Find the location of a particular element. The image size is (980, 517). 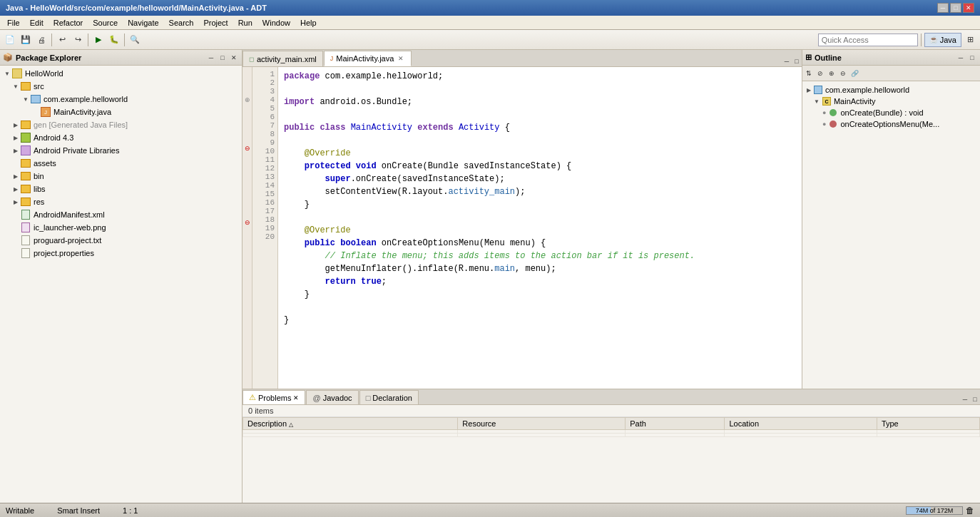

outline-oncreate: ● onCreate(Bundle) : void is located at coordinates (892, 113).